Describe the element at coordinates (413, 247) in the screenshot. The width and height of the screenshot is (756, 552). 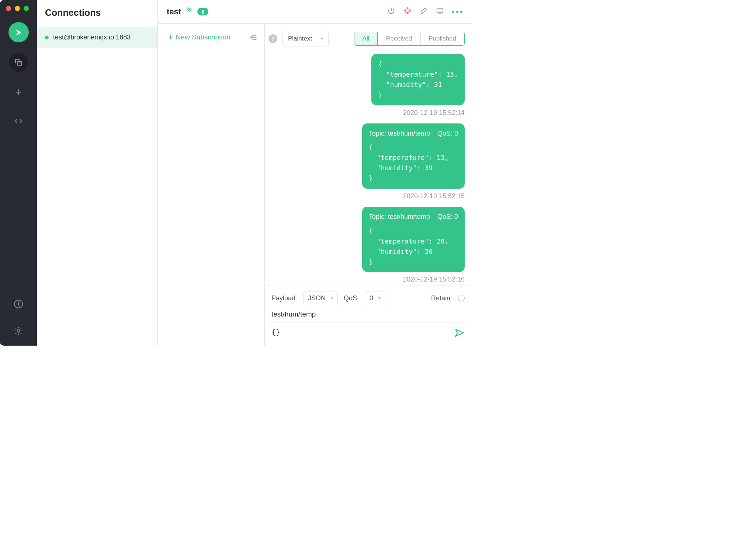
I see `message-body: { "temperature": 28, "humidity": 30 }` at that location.